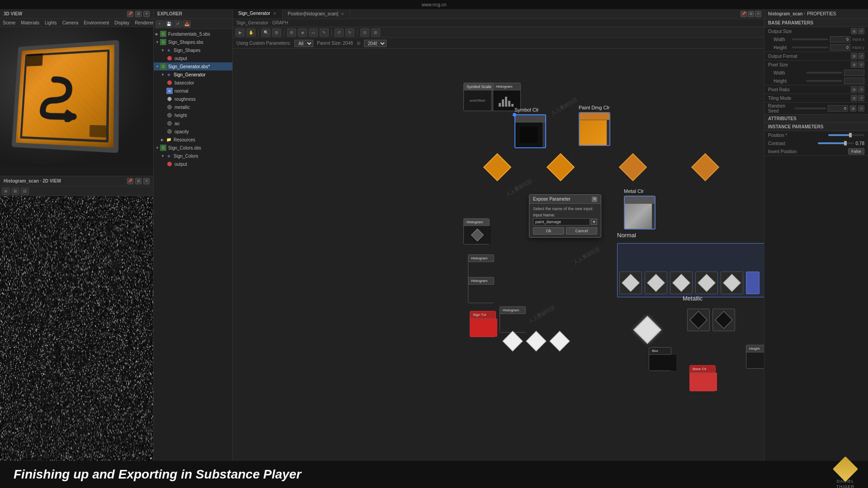 The height and width of the screenshot is (488, 868). Describe the element at coordinates (251, 33) in the screenshot. I see `tool-pan: ✋` at that location.